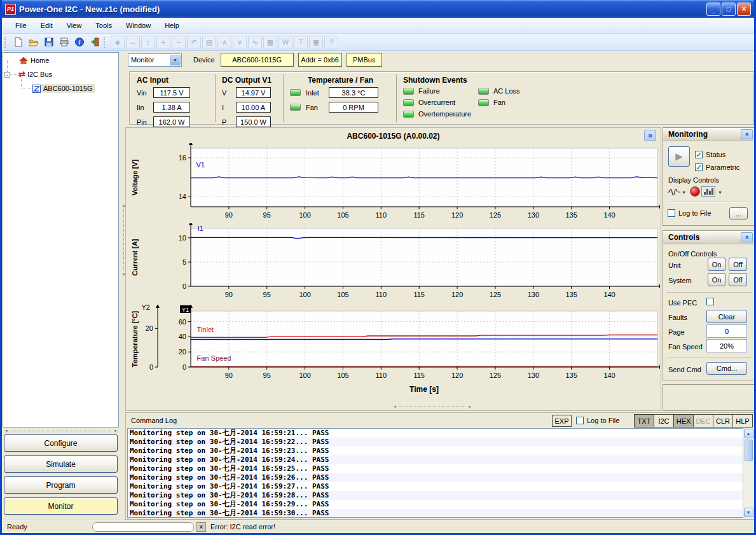 This screenshot has width=756, height=535. What do you see at coordinates (79, 42) in the screenshot?
I see `about-icon: i` at bounding box center [79, 42].